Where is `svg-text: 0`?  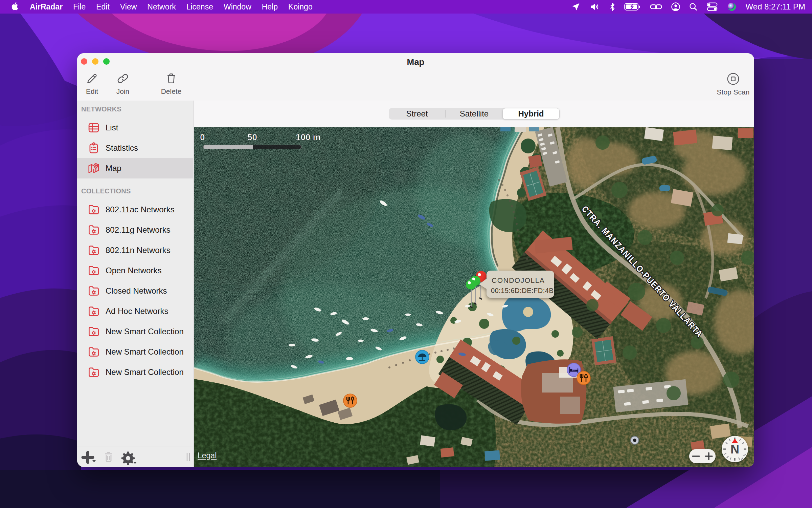 svg-text: 0 is located at coordinates (202, 137).